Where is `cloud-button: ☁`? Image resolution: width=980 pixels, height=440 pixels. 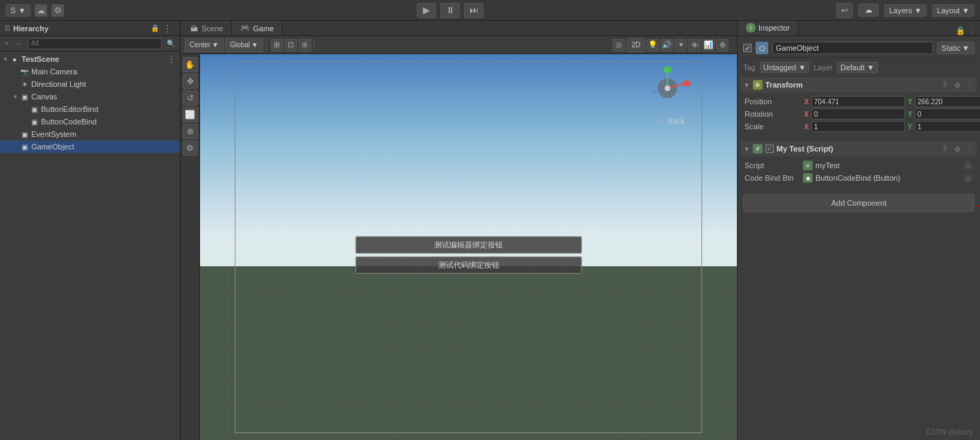 cloud-button: ☁ is located at coordinates (41, 10).